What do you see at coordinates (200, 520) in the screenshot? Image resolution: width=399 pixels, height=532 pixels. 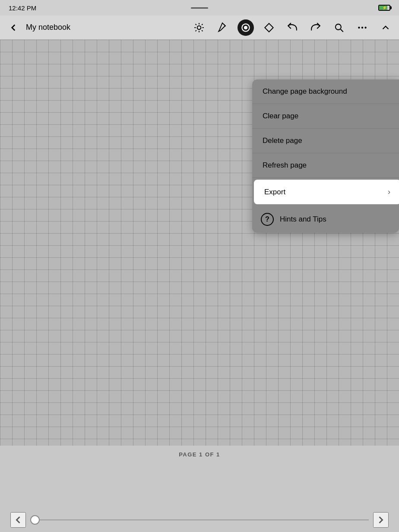 I see `page-progress-track` at bounding box center [200, 520].